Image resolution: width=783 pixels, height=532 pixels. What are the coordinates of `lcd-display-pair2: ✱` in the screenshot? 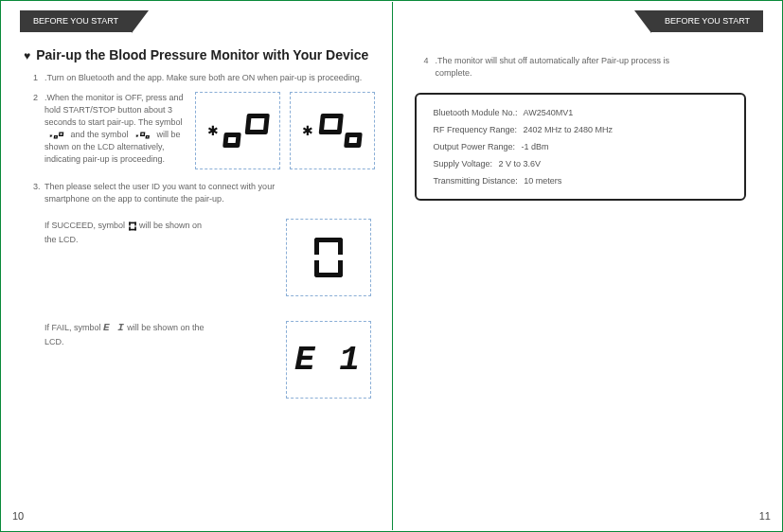 It's located at (332, 131).